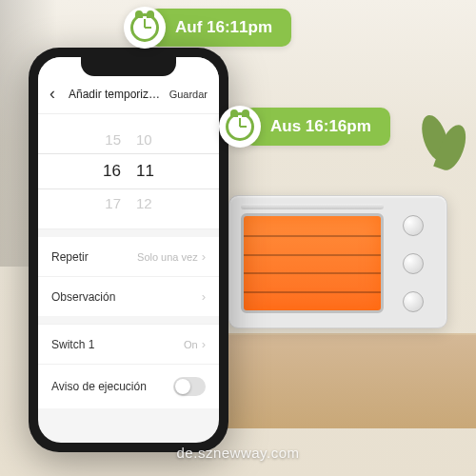 Image resolution: width=476 pixels, height=476 pixels. What do you see at coordinates (238, 453) in the screenshot?
I see `watermark-text: de.sznewway.com` at bounding box center [238, 453].